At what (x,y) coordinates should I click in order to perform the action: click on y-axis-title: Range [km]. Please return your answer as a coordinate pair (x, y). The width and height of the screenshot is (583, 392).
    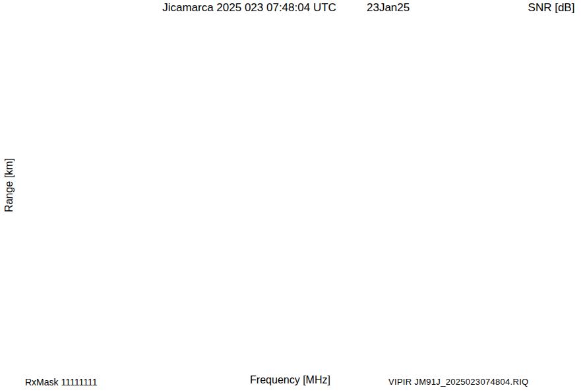
    Looking at the image, I should click on (9, 185).